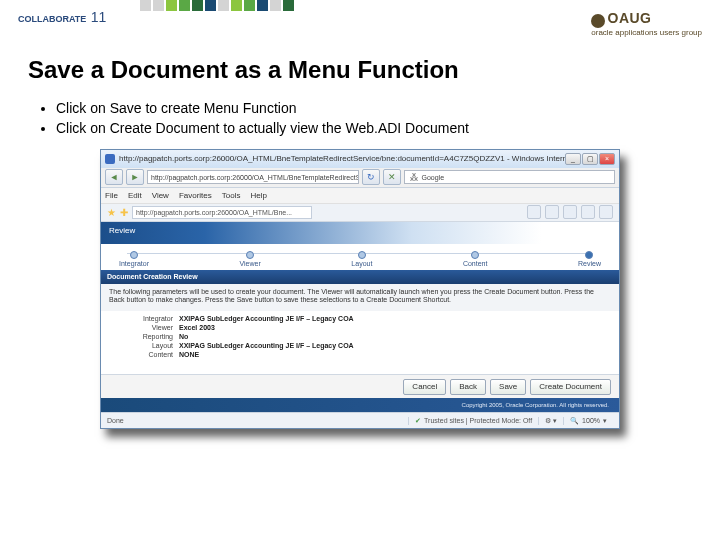  I want to click on browser-menubar: File Edit View Favorites Tools Help, so click(360, 196).